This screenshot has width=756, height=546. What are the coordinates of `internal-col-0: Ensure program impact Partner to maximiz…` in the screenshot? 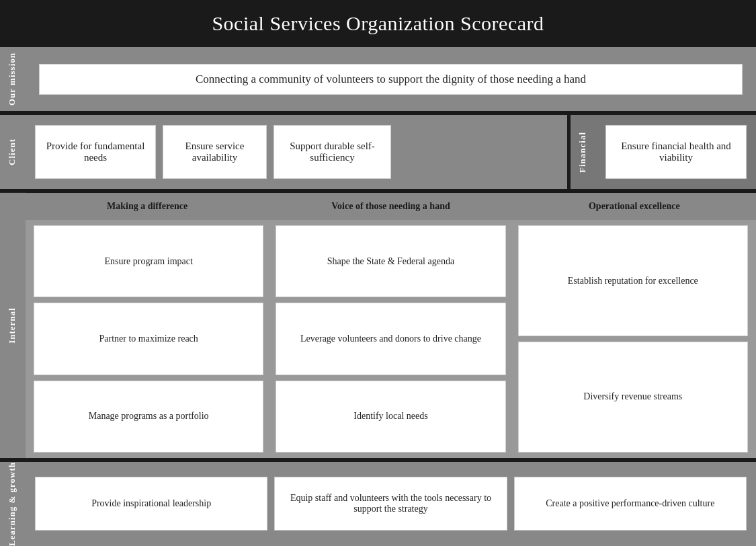 It's located at (149, 339).